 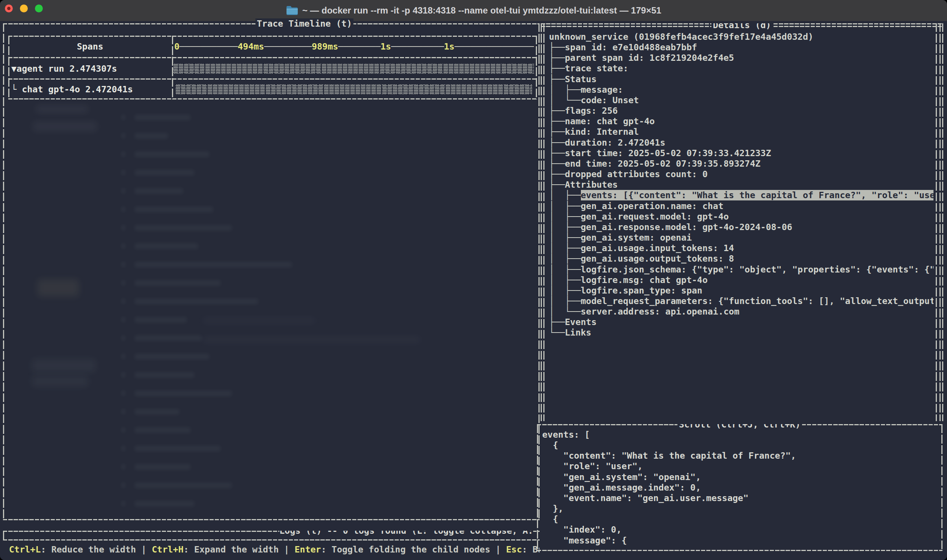 What do you see at coordinates (741, 111) in the screenshot?
I see `details-tree-line: ├──flags: 256` at bounding box center [741, 111].